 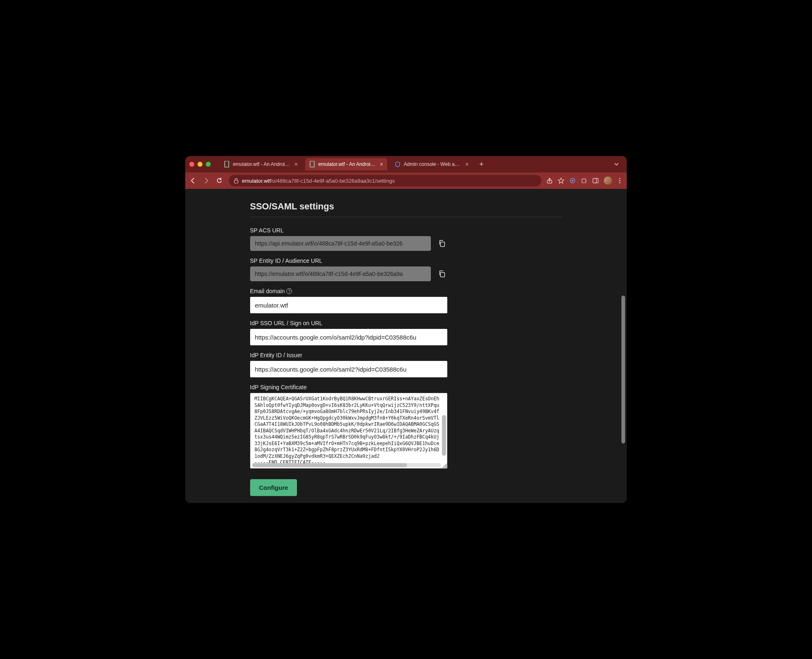 What do you see at coordinates (274, 488) in the screenshot?
I see `configure-button: Configure` at bounding box center [274, 488].